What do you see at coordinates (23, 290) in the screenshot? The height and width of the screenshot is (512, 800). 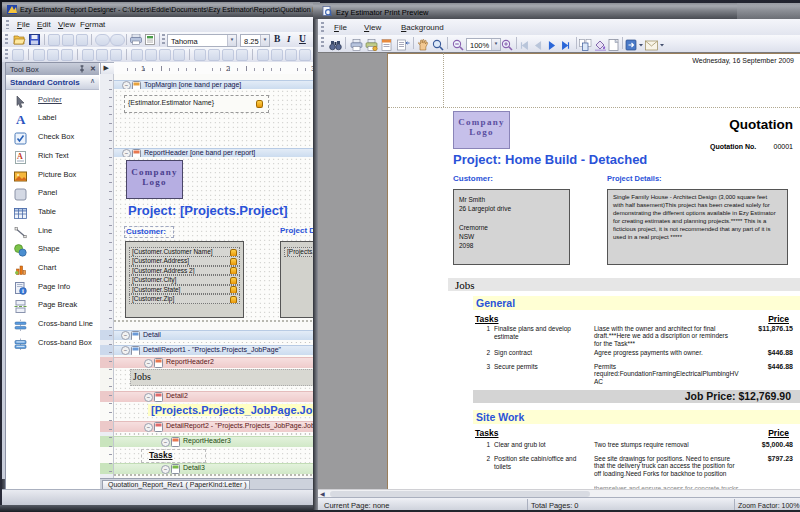 I see `svg-text: i` at bounding box center [23, 290].